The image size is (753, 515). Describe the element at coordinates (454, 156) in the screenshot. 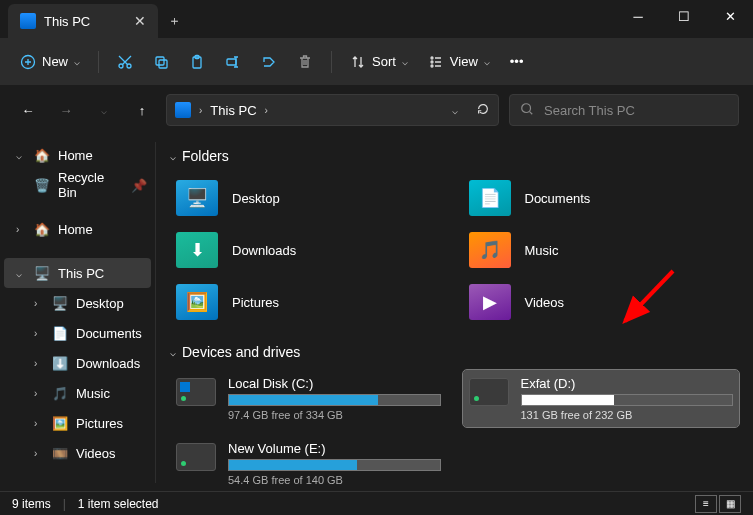

I see `section-folders: ⌵Folders` at that location.